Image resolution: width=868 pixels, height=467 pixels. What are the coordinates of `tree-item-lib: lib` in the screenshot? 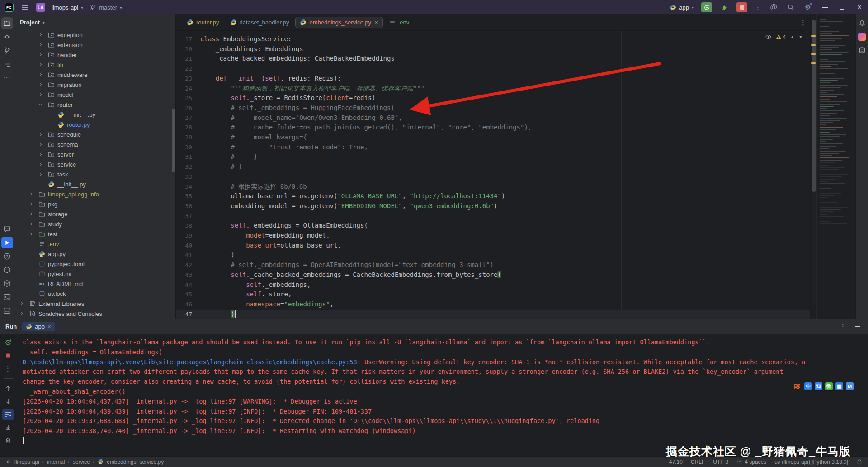 It's located at (95, 65).